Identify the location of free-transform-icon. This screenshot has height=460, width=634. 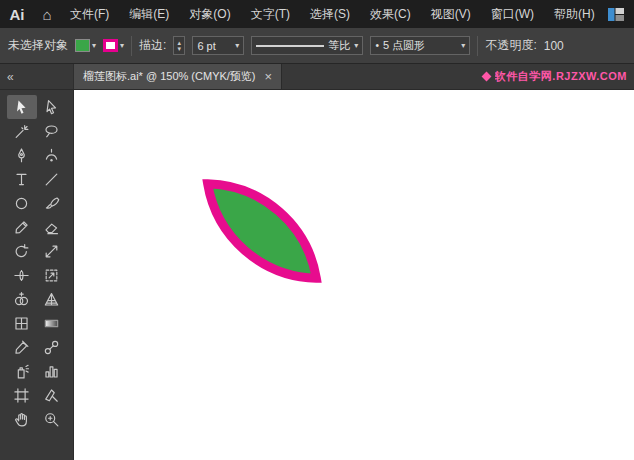
(52, 276).